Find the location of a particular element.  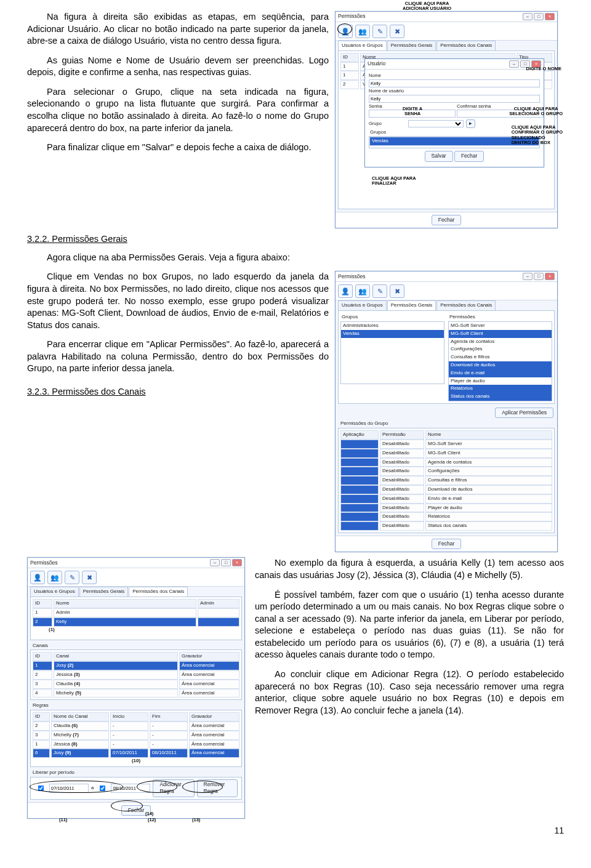

remover-regra-button: Remover Regra is located at coordinates (217, 788).